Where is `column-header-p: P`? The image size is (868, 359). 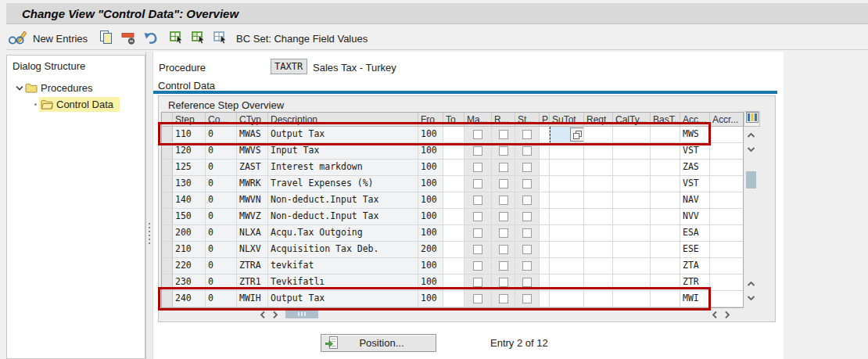 column-header-p: P is located at coordinates (544, 120).